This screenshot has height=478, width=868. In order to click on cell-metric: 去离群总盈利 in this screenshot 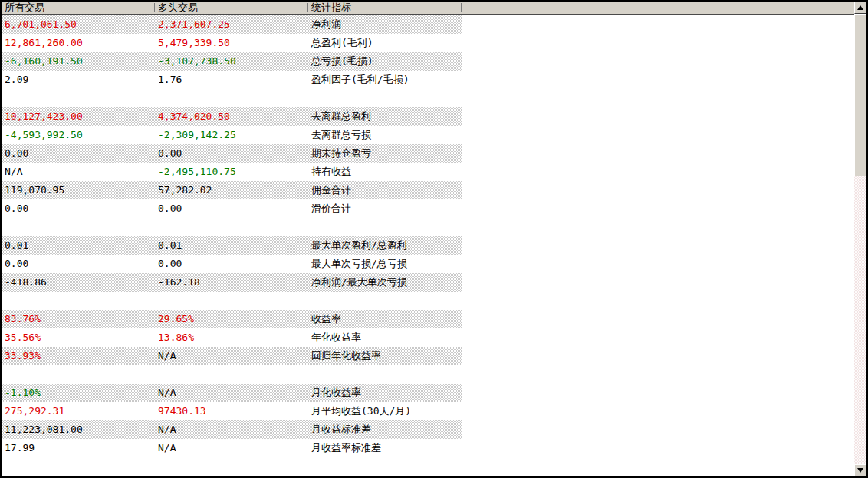, I will do `click(385, 117)`.